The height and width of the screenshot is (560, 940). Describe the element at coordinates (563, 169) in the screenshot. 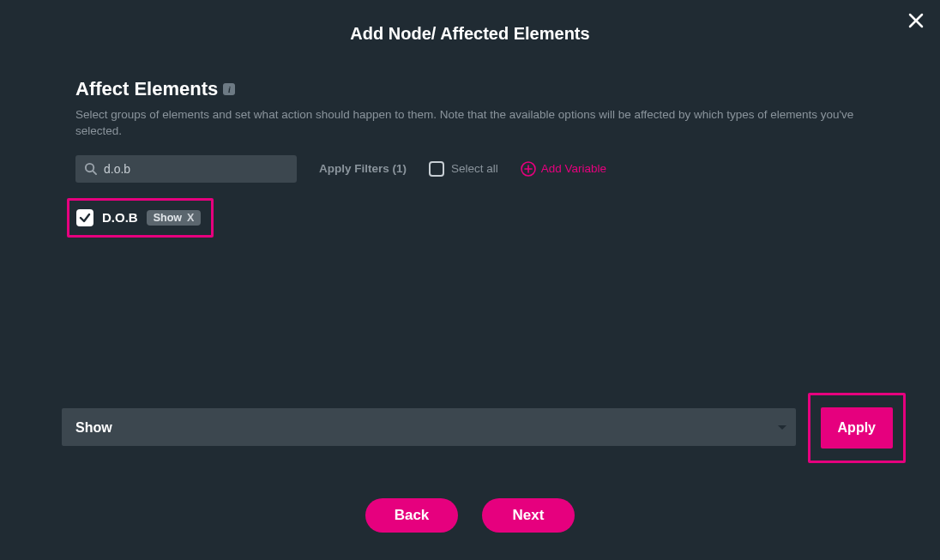

I see `add-variable-button: Add Variable` at that location.